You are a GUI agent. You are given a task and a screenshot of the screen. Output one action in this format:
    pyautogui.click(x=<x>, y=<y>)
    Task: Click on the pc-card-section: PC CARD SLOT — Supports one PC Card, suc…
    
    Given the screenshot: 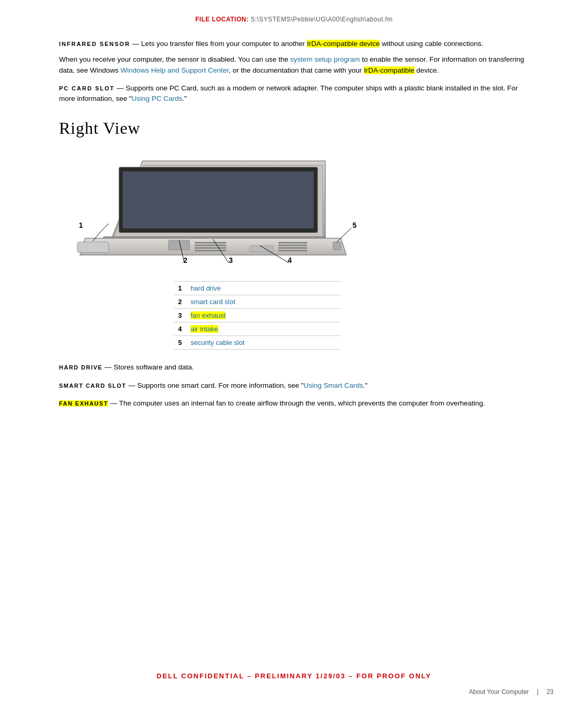 What is the action you would take?
    pyautogui.click(x=294, y=94)
    